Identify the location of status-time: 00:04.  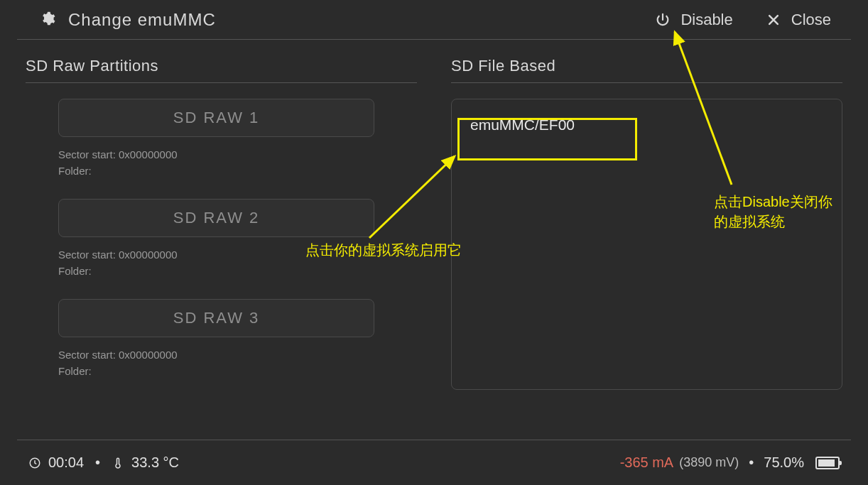
(66, 463).